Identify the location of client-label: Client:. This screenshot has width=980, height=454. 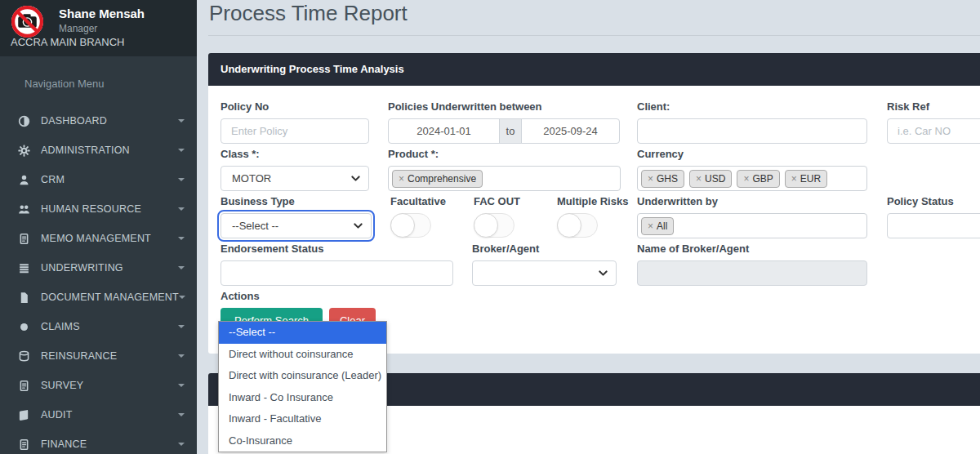
(752, 106).